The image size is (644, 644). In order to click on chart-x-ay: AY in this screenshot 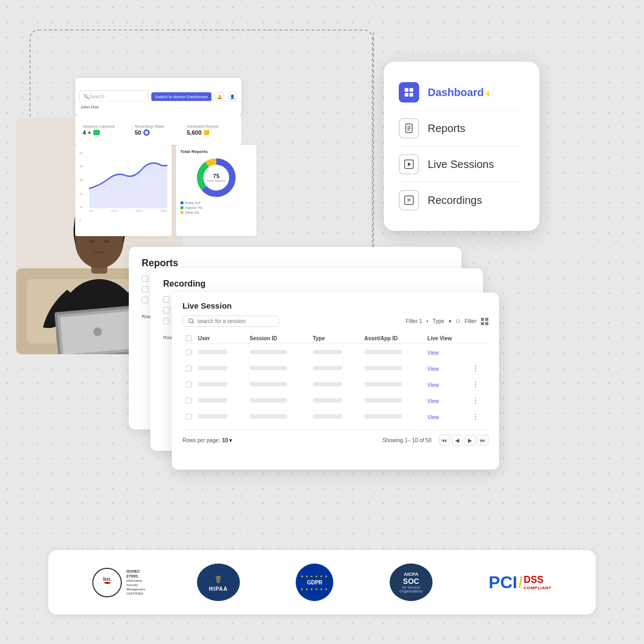, I will do `click(91, 211)`.